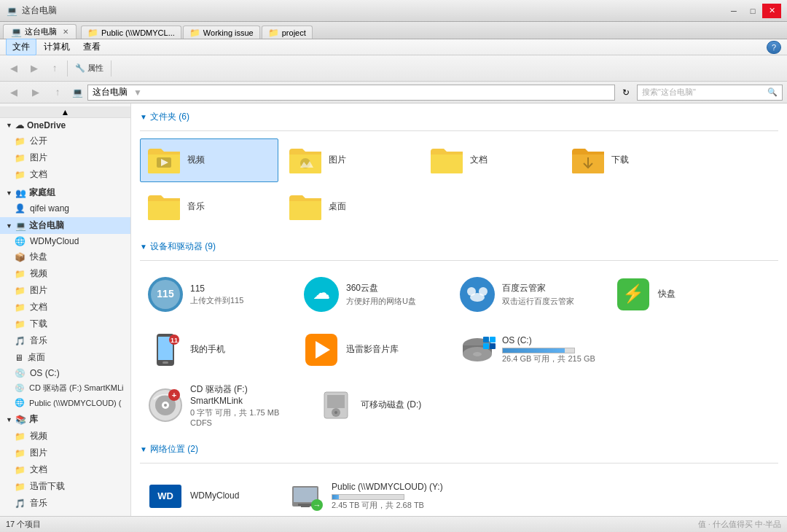  What do you see at coordinates (23, 525) in the screenshot?
I see `status-count: 17 个项目` at bounding box center [23, 525].